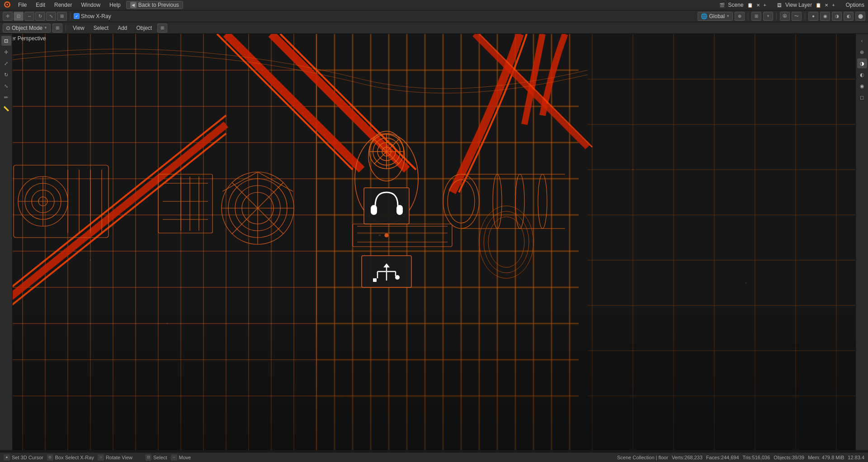 This screenshot has height=462, width=868. I want to click on status-set-3d-cursor: ● Set 3D Cursor, so click(24, 457).